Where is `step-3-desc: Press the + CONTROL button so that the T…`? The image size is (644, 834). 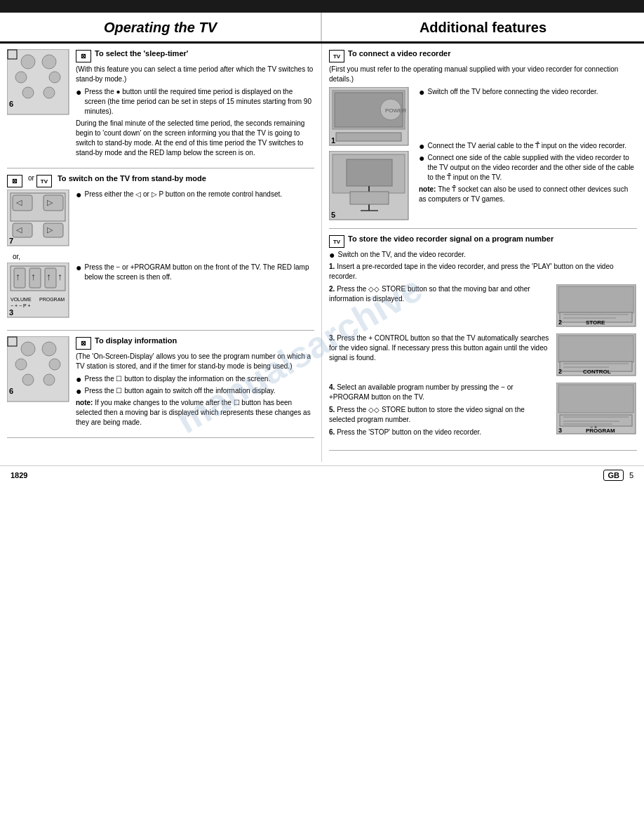
step-3-desc: Press the + CONTROL button so that the T… is located at coordinates (439, 348).